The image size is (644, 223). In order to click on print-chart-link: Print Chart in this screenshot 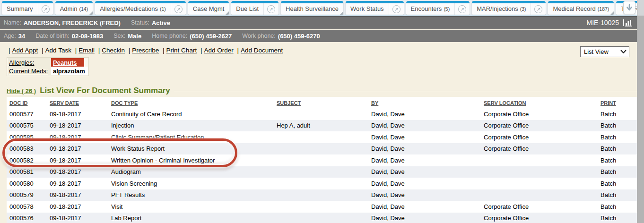, I will do `click(182, 50)`.